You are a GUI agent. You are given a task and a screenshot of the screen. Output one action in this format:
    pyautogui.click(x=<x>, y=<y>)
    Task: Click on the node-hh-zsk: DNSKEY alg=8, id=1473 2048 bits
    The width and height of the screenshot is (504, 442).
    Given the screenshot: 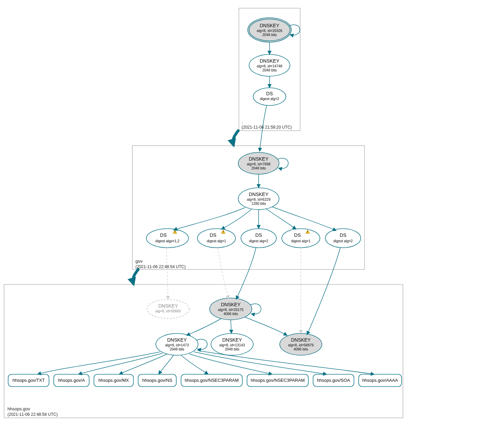 What is the action you would take?
    pyautogui.click(x=177, y=344)
    